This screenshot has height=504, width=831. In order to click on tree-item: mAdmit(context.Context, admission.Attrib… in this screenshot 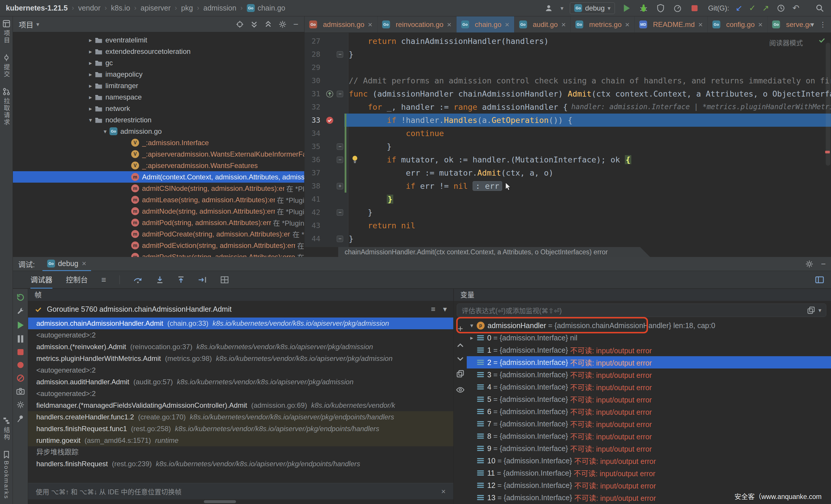, I will do `click(159, 177)`.